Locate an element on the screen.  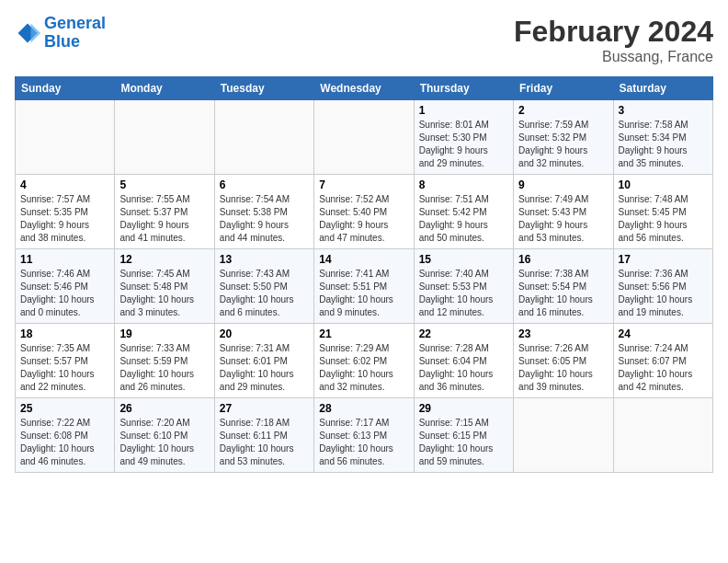
calendar-cell: 27Sunrise: 7:18 AMSunset: 6:11 PMDayligh… is located at coordinates (264, 436).